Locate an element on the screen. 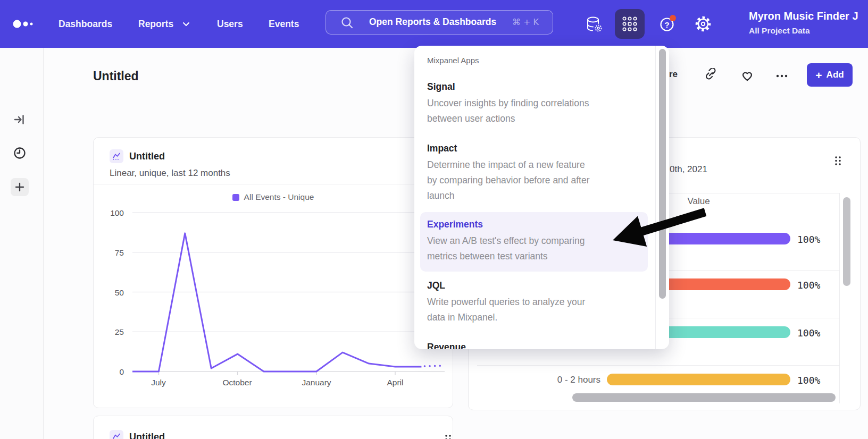  expand-sidebar-button is located at coordinates (20, 120).